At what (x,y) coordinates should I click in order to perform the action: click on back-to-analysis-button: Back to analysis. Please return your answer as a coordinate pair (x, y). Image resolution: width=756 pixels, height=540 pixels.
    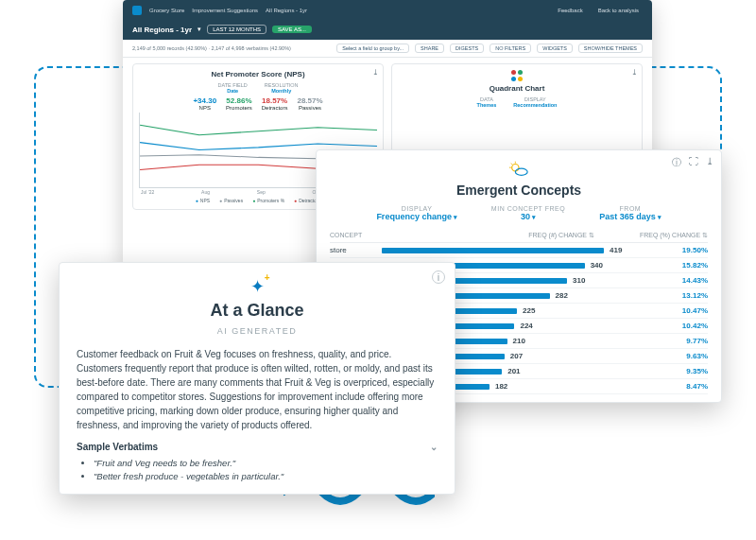
    Looking at the image, I should click on (618, 10).